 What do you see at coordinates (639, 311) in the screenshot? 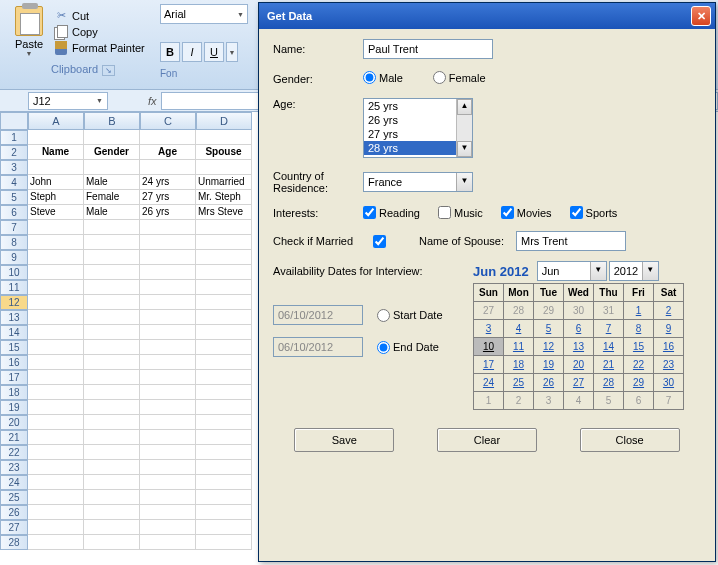
I see `calendar-day: 1` at bounding box center [639, 311].